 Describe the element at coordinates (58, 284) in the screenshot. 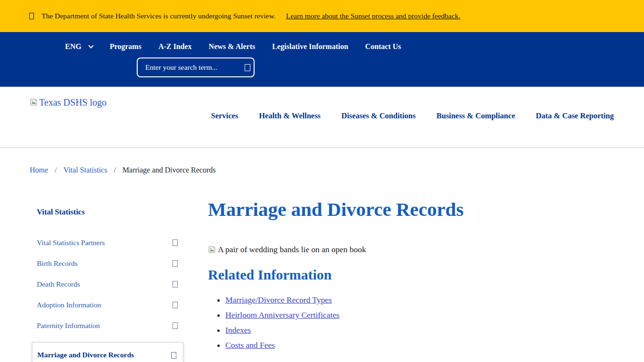

I see `sidebar-item-label: Death Records` at that location.